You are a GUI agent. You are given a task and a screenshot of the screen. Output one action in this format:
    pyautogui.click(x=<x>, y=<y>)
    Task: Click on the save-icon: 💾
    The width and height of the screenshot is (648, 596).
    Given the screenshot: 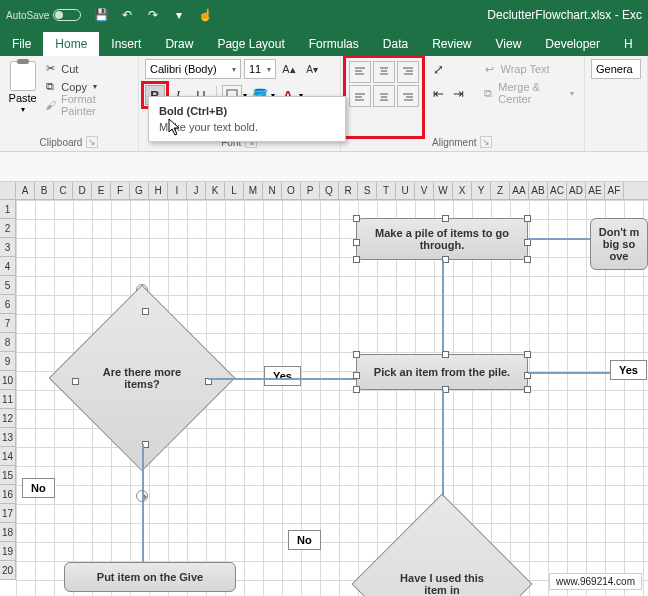 What is the action you would take?
    pyautogui.click(x=101, y=15)
    